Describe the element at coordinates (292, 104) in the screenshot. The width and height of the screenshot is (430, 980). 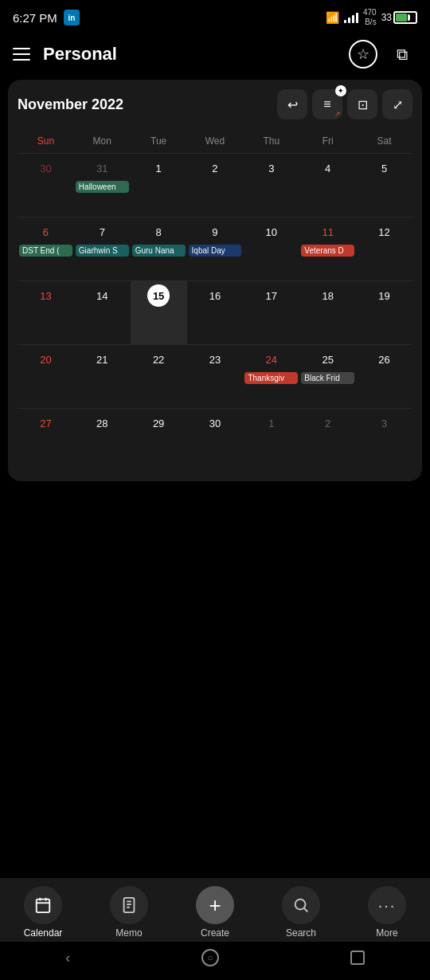
I see `undo-button: ↩` at that location.